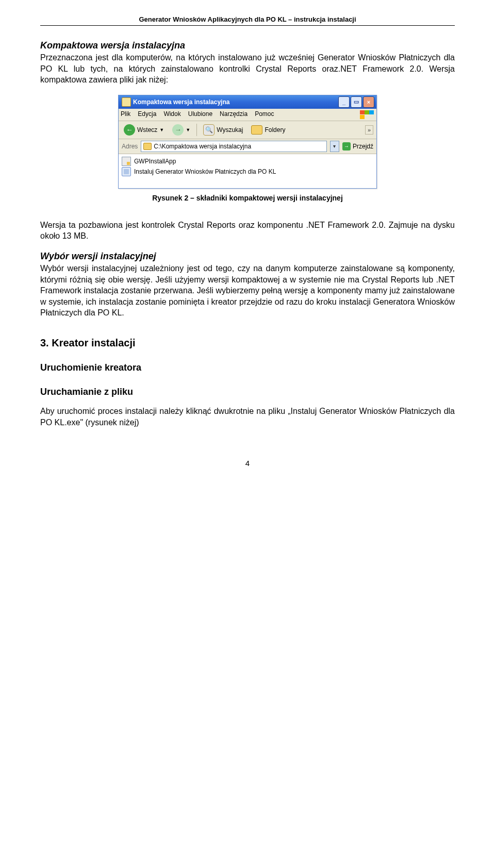 The height and width of the screenshot is (868, 495). Describe the element at coordinates (155, 161) in the screenshot. I see `file-name: GWPInstallApp` at that location.